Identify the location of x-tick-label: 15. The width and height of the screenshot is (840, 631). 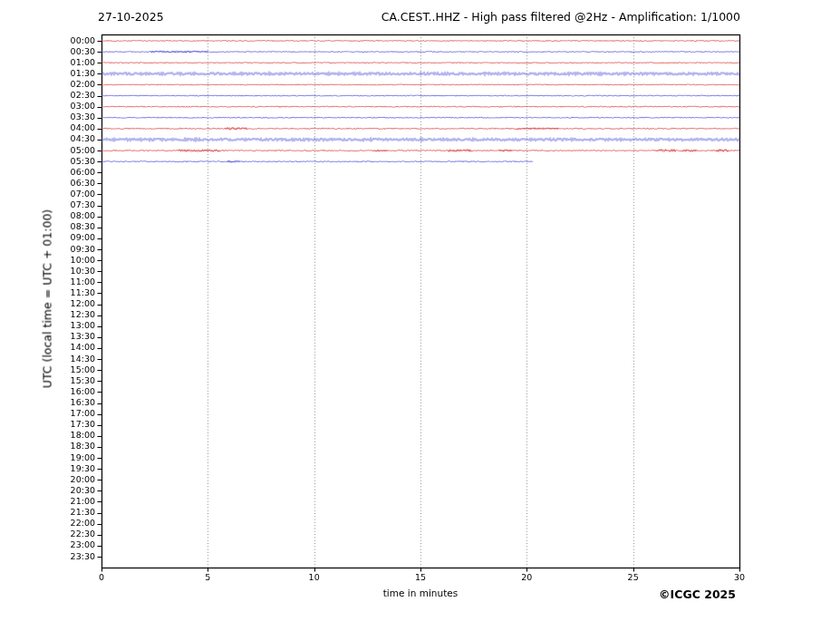
(420, 578).